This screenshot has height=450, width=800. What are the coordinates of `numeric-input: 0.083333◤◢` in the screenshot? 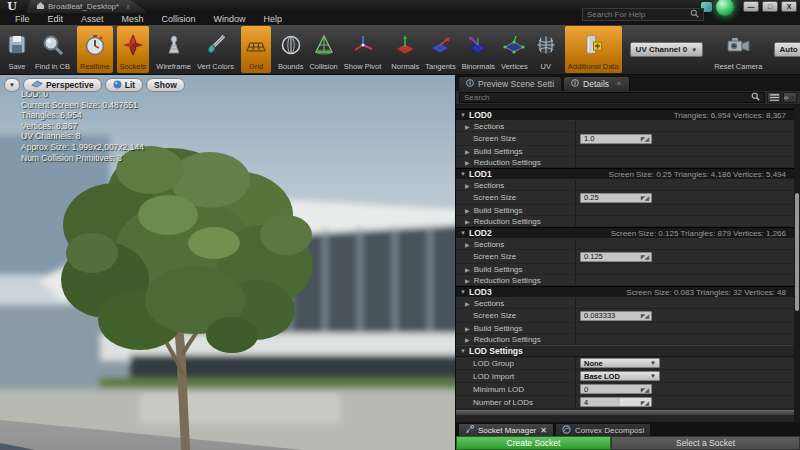 It's located at (616, 316).